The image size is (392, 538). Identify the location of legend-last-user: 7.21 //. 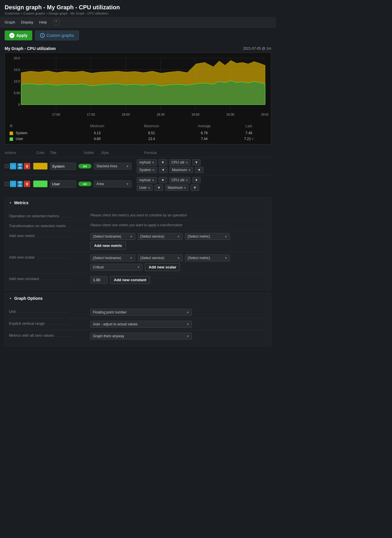
(249, 139).